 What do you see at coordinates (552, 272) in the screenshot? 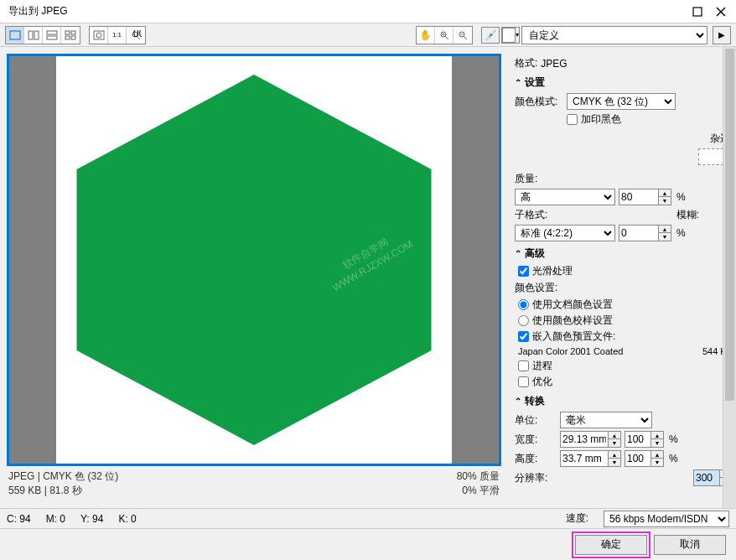
I see `antialias-label: 光滑处理` at bounding box center [552, 272].